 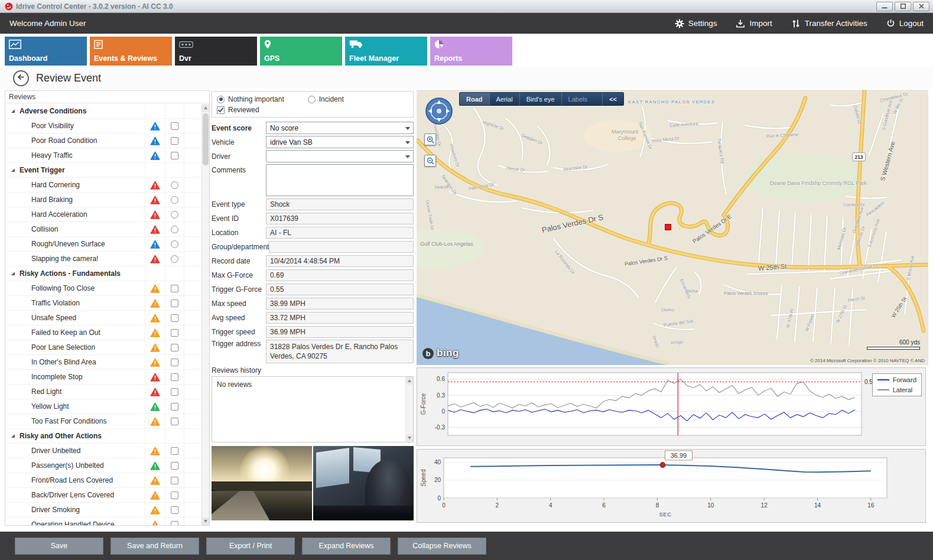 I want to click on tab-events-reviews: Events & Reviews, so click(x=131, y=51).